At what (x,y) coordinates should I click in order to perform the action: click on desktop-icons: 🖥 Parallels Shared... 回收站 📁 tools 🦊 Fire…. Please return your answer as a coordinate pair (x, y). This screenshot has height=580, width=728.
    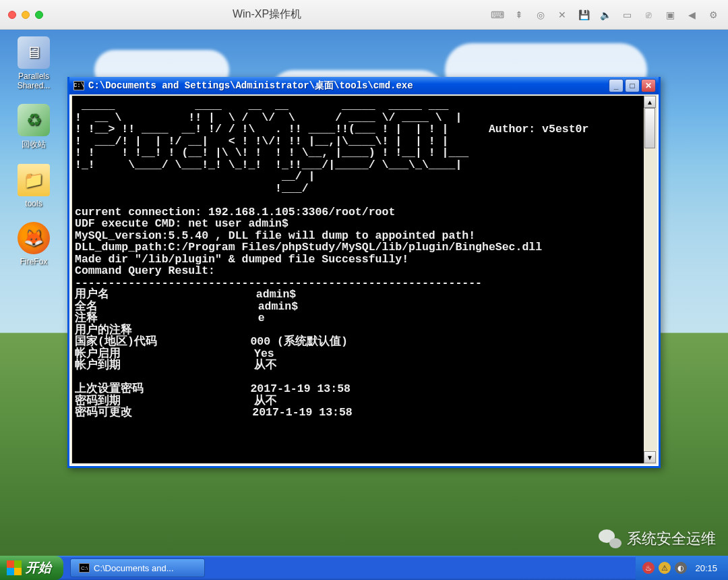
    Looking at the image, I should click on (34, 151).